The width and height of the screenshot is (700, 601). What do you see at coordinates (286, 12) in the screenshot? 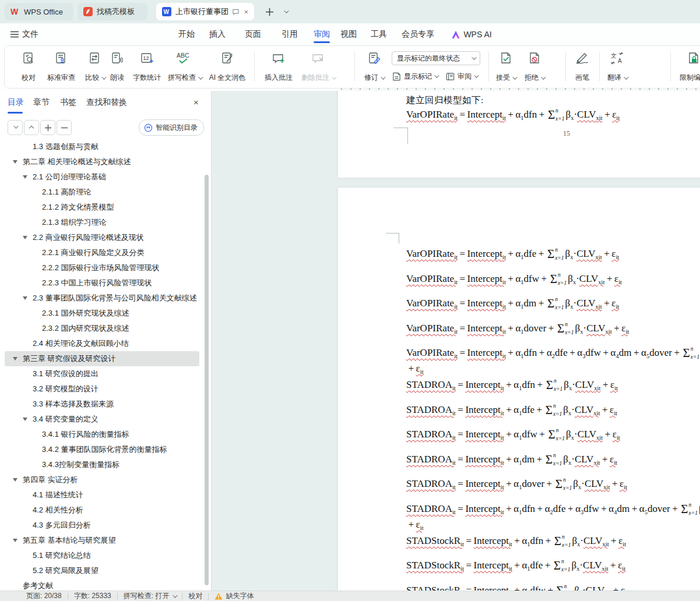
I see `tab-list-chevron-icon` at bounding box center [286, 12].